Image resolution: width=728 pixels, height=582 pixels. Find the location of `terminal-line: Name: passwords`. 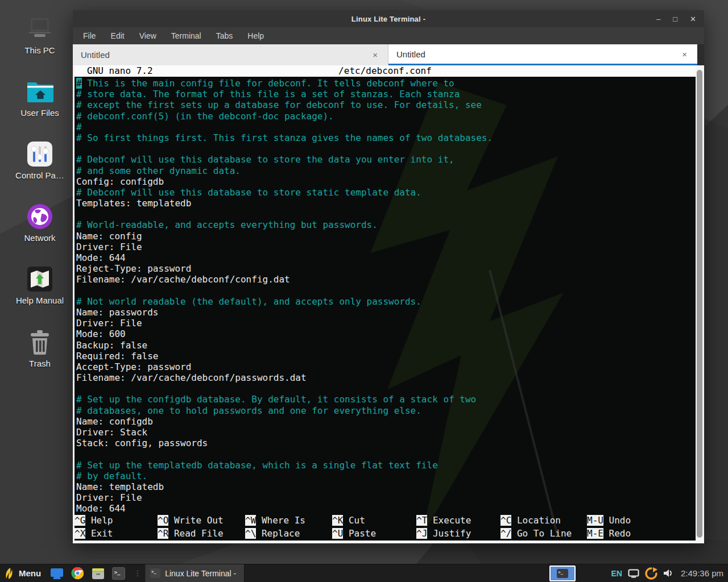

terminal-line: Name: passwords is located at coordinates (386, 313).